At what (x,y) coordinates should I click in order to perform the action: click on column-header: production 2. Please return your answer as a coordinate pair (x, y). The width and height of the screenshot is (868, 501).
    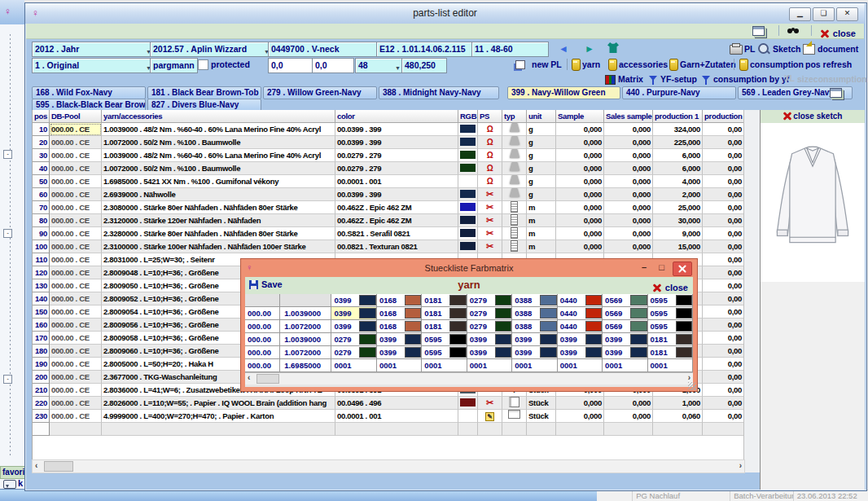
    Looking at the image, I should click on (723, 116).